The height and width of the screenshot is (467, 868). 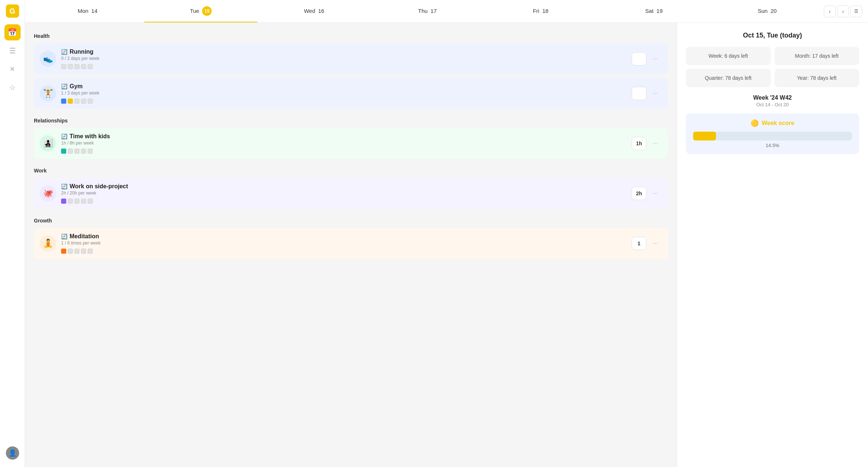 What do you see at coordinates (344, 143) in the screenshot?
I see `kids-freq: 1h / 8h per week` at bounding box center [344, 143].